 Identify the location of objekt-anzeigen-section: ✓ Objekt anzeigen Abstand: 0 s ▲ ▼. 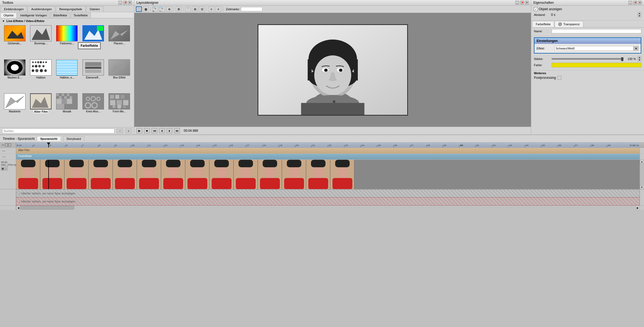
(588, 13).